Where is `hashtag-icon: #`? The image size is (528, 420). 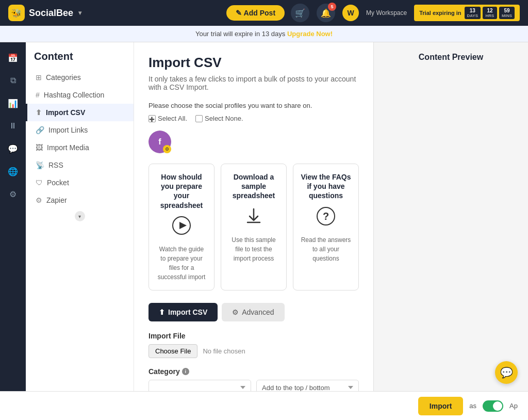 hashtag-icon: # is located at coordinates (38, 95).